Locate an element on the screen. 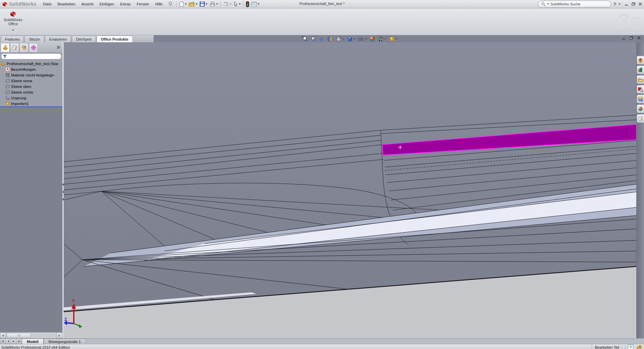 This screenshot has width=644, height=349. view-orientation-button is located at coordinates (340, 39).